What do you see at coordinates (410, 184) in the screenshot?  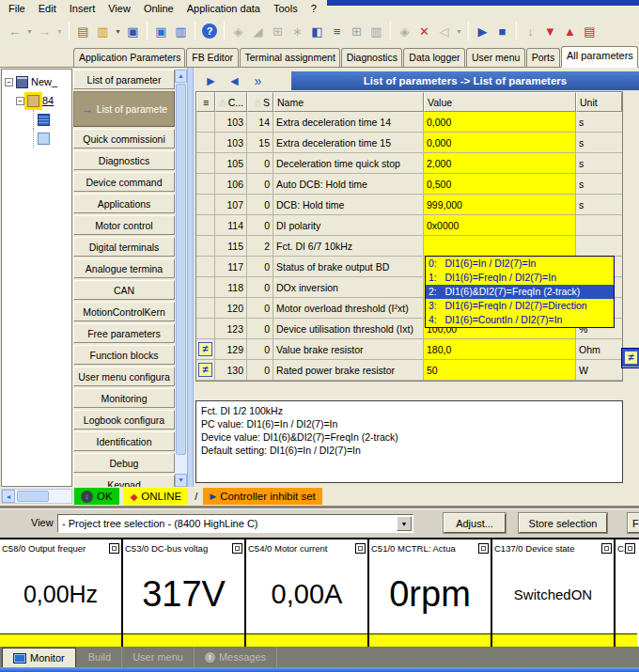 I see `parameter-row: ≠ 106 0 Auto DCB: Hold time 0,500▼ s` at bounding box center [410, 184].